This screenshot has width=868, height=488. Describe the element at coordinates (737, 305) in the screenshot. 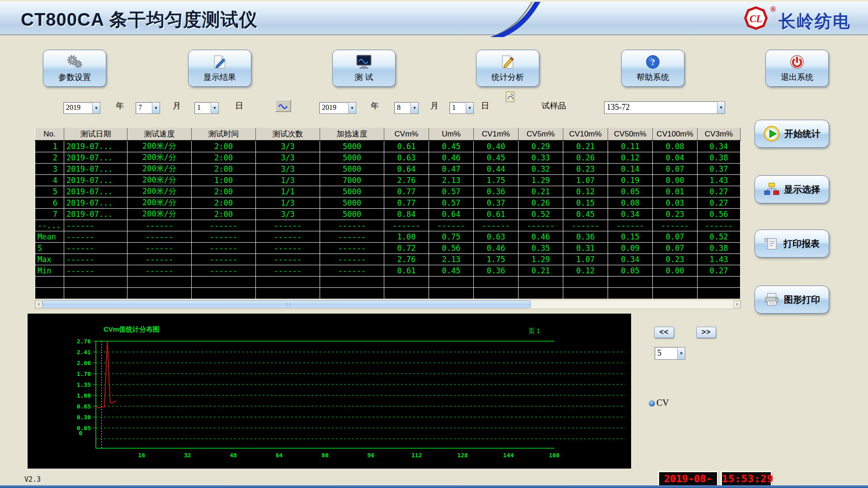

I see `scroll-right-arrow: ›` at that location.